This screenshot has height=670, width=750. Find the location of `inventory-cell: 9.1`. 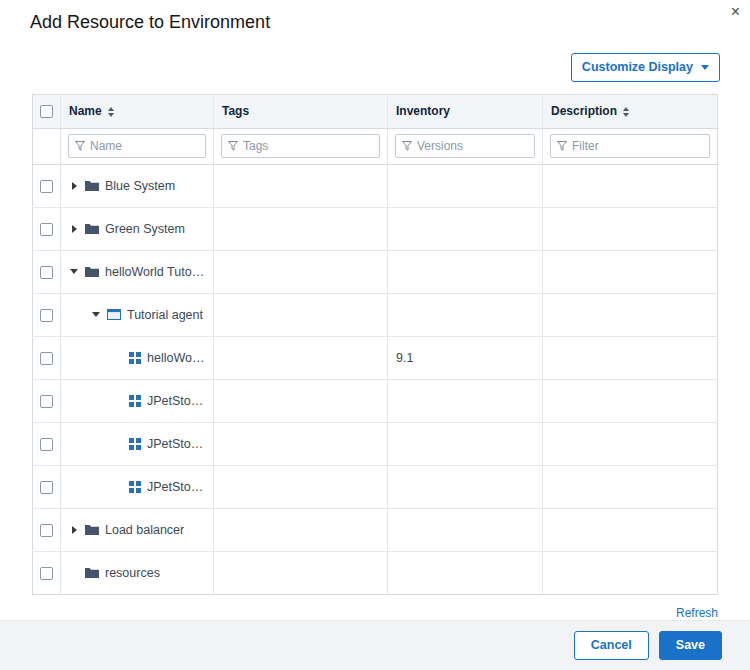

inventory-cell: 9.1 is located at coordinates (466, 358).